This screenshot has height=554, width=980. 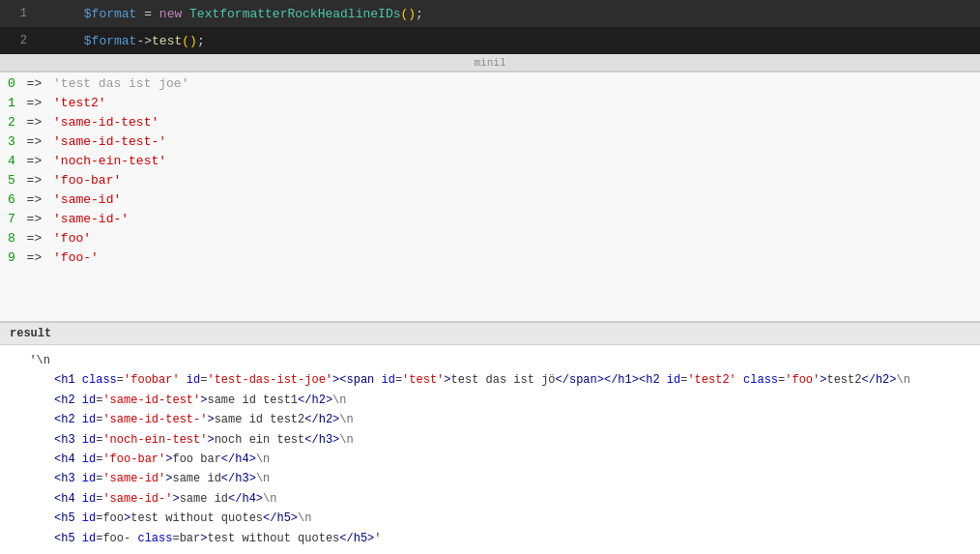 What do you see at coordinates (12, 238) in the screenshot?
I see `out-num-8: 8` at bounding box center [12, 238].